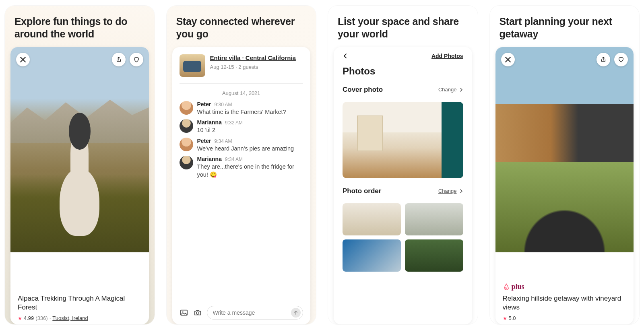 The width and height of the screenshot is (644, 330). I want to click on change-cover-link: Change, so click(451, 89).